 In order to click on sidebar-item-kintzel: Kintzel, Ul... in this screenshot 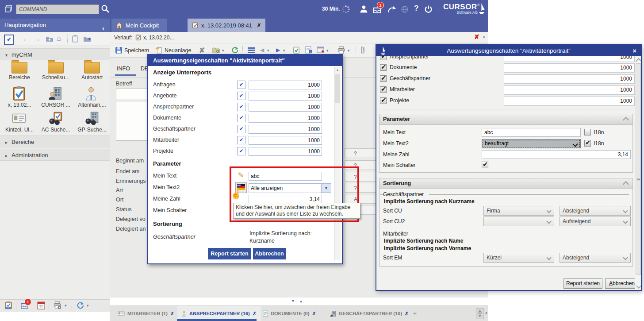, I will do `click(19, 122)`.